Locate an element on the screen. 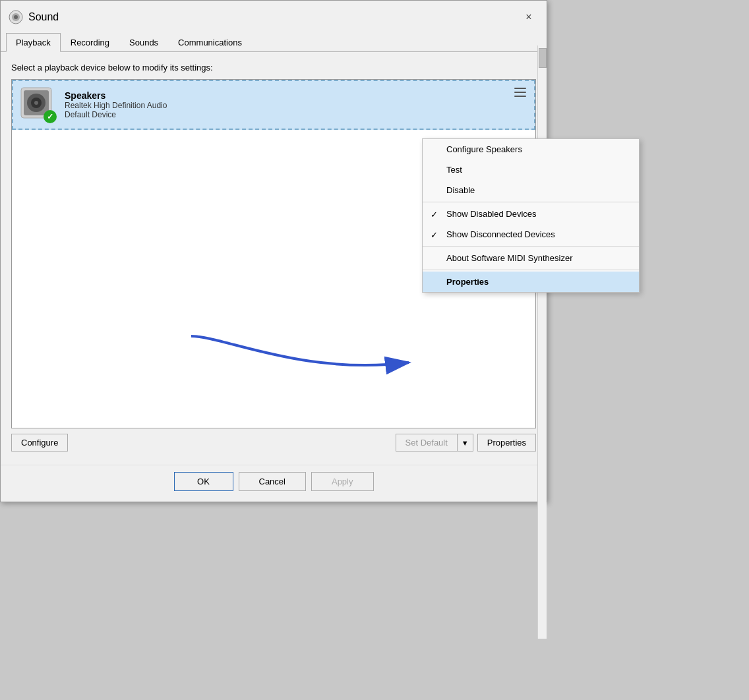 The height and width of the screenshot is (700, 749). menu-item-about-midi: About Software MIDI Synthesizer is located at coordinates (531, 258).